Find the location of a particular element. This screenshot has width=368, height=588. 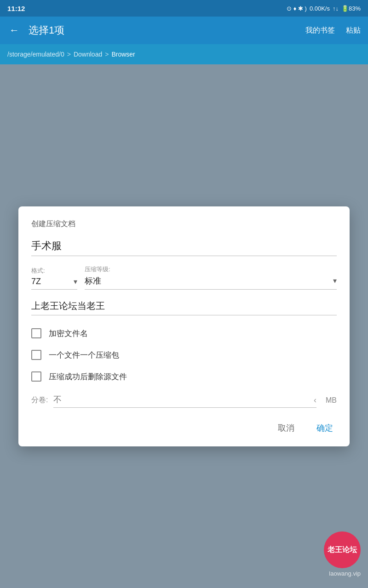

status-battery: 🔋83% is located at coordinates (351, 8).